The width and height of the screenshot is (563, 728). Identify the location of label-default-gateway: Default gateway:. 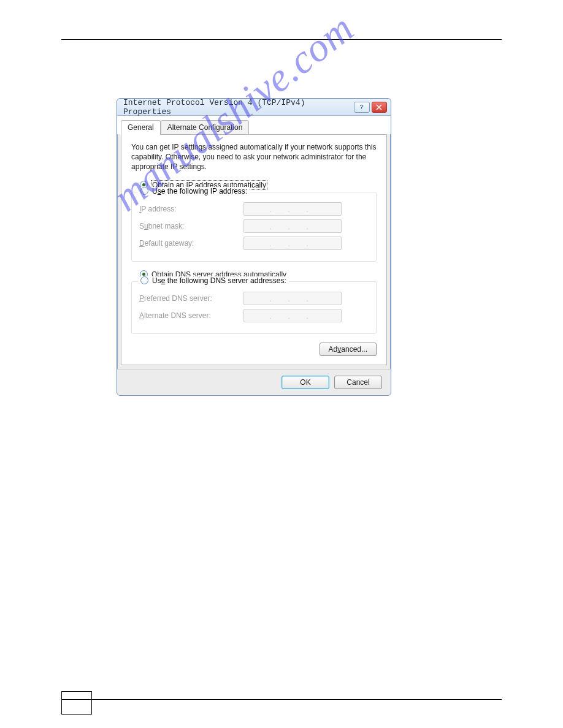
(191, 243).